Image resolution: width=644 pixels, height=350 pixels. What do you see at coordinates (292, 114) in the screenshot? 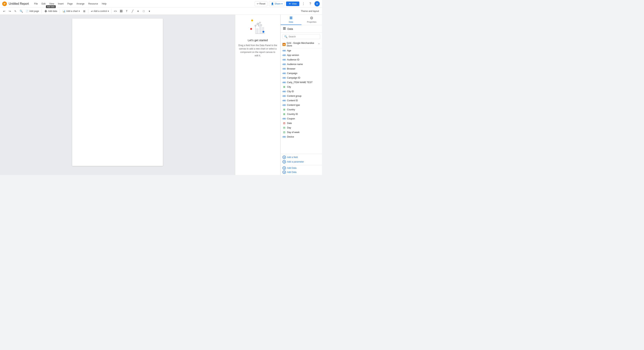
I see `field-name-country-id: Country ID` at bounding box center [292, 114].